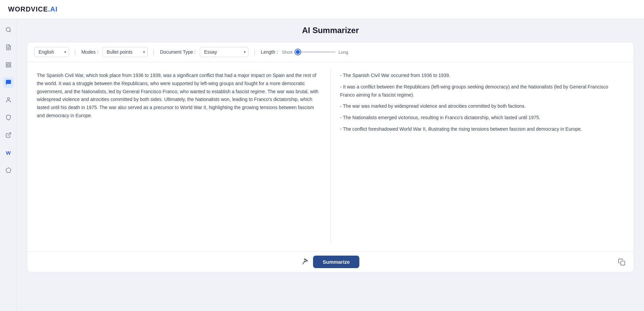 The image size is (644, 311). I want to click on header: WORDVICE.AI, so click(322, 9).